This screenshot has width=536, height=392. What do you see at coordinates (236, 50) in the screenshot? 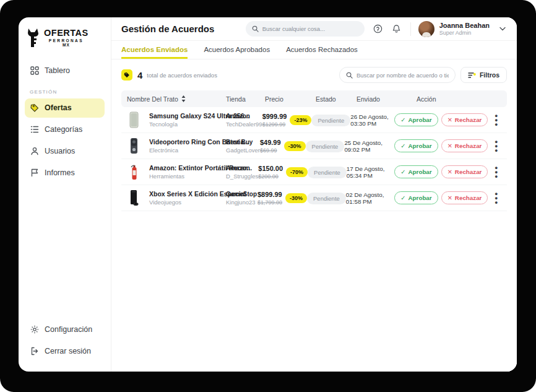
I see `tab-acuerdos-aprobados: Acuerdos Aprobados` at bounding box center [236, 50].